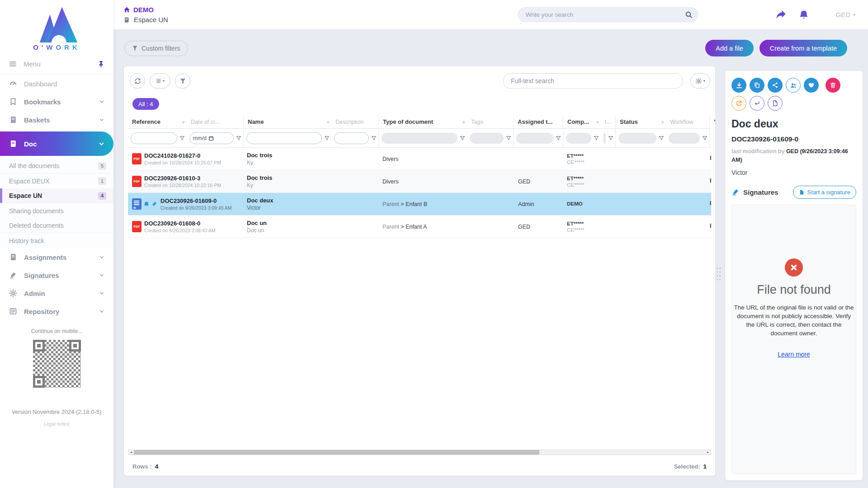  What do you see at coordinates (605, 14) in the screenshot?
I see `global-search-input` at bounding box center [605, 14].